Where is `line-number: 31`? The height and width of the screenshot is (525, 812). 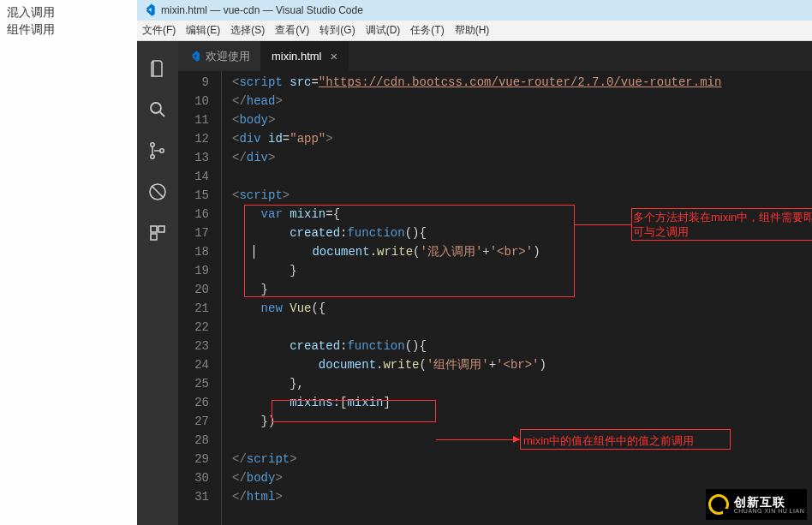
line-number: 31 is located at coordinates (194, 497).